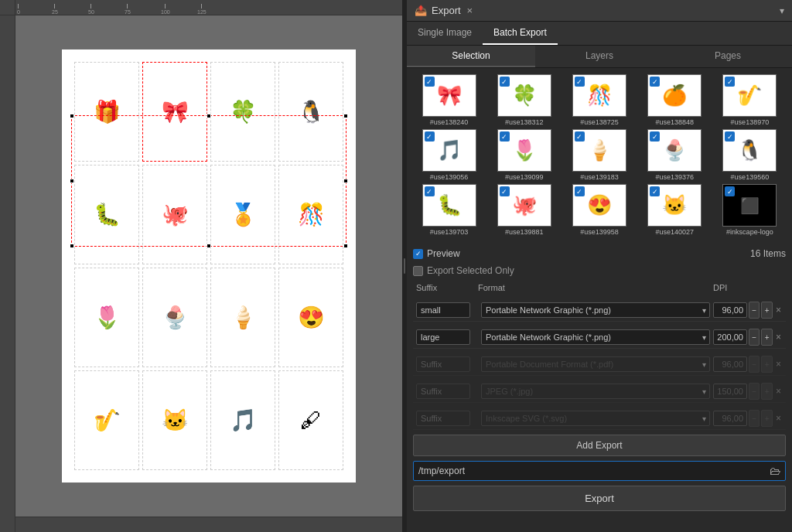 The height and width of the screenshot is (532, 792). Describe the element at coordinates (748, 391) in the screenshot. I see `dpi-control-4: − + ×` at that location.